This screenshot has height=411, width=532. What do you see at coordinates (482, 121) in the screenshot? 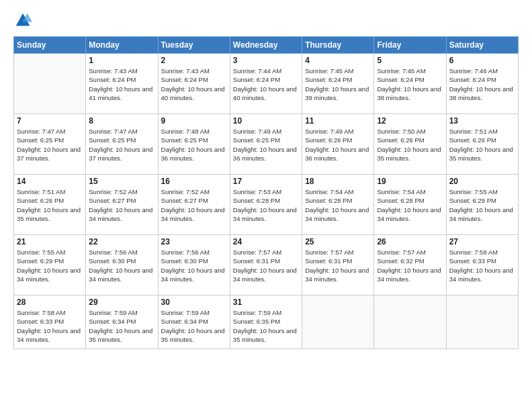
I see `day-number: 13` at bounding box center [482, 121].